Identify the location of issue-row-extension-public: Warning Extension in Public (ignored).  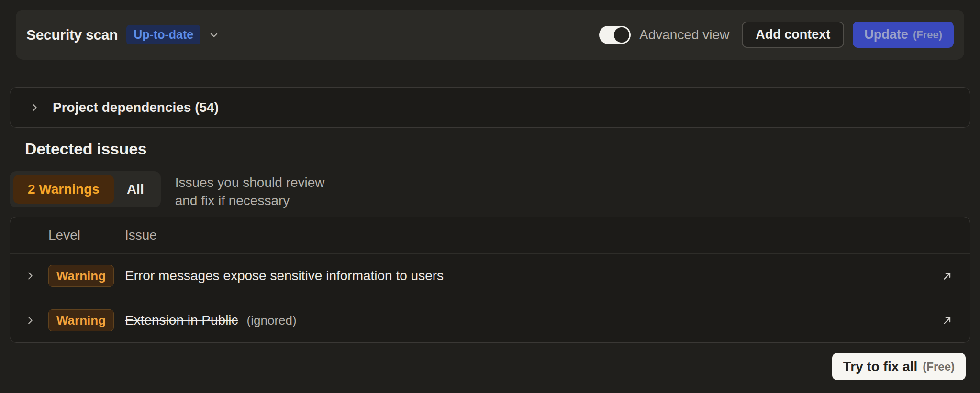
(490, 320).